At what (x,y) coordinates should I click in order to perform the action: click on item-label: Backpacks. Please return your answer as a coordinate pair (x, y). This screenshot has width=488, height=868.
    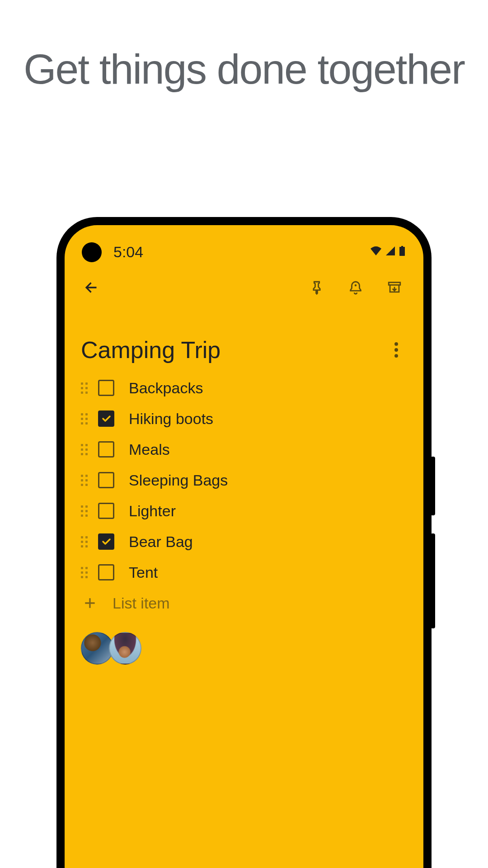
    Looking at the image, I should click on (166, 388).